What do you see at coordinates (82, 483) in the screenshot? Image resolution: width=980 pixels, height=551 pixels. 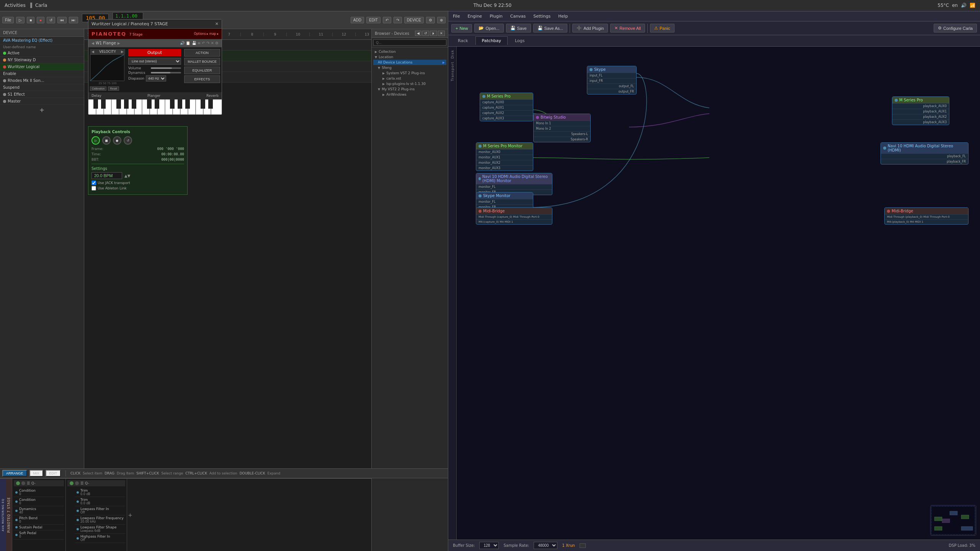 I see `ava-menu: ☰` at bounding box center [82, 483].